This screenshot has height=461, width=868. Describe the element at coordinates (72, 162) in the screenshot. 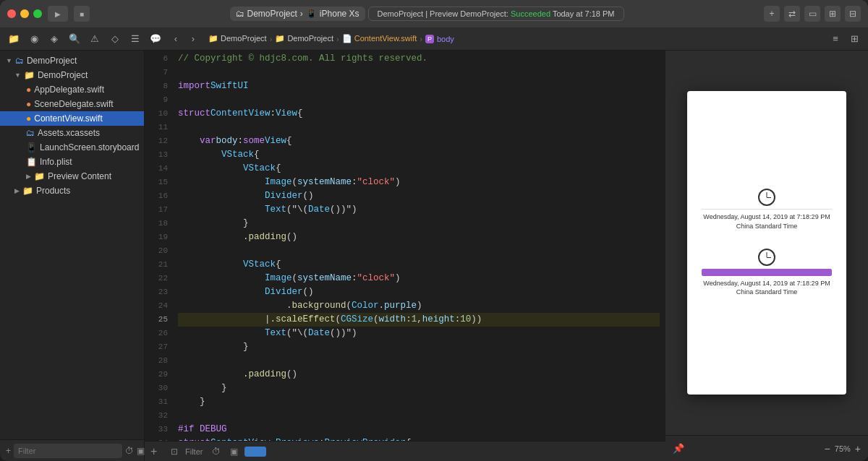

I see `tree-item-infoplist: 📋 Info.plist` at that location.